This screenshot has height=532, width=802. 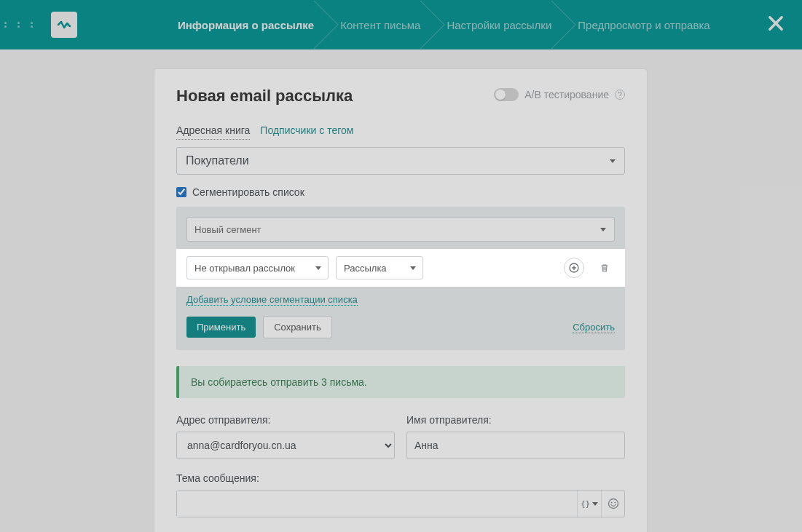 I want to click on step-settings: Настройки рассылки, so click(x=499, y=25).